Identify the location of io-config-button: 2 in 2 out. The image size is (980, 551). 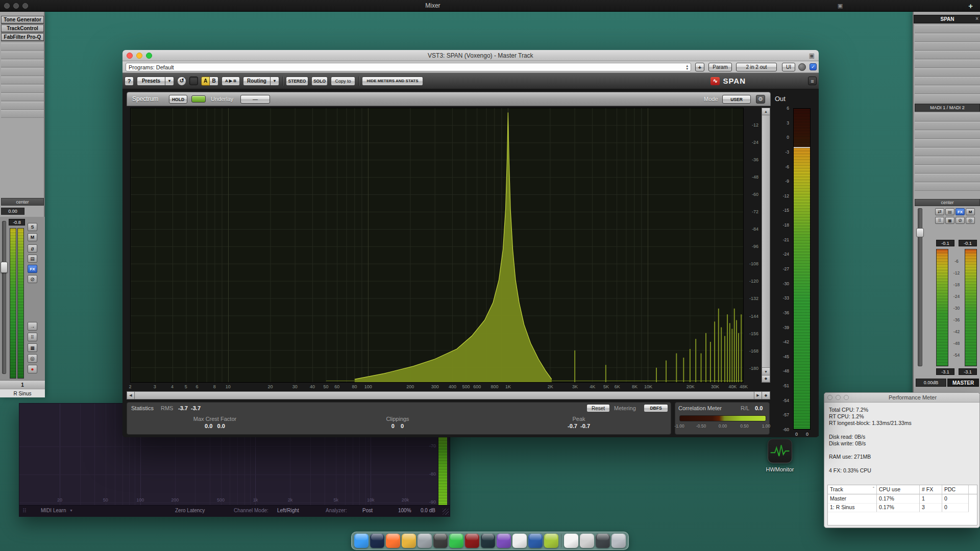
(756, 67).